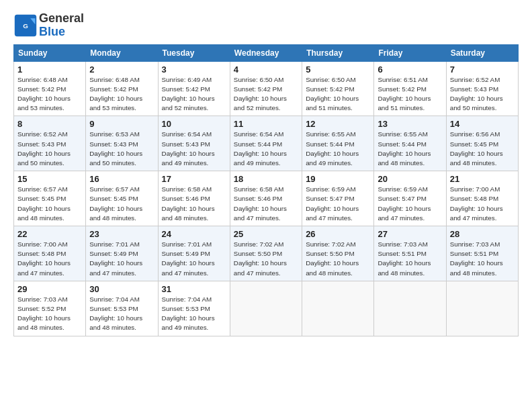 This screenshot has height=411, width=532. I want to click on calendar-cell: 15Sunrise: 6:57 AM Sunset: 5:45 PM Dayli…, so click(50, 199).